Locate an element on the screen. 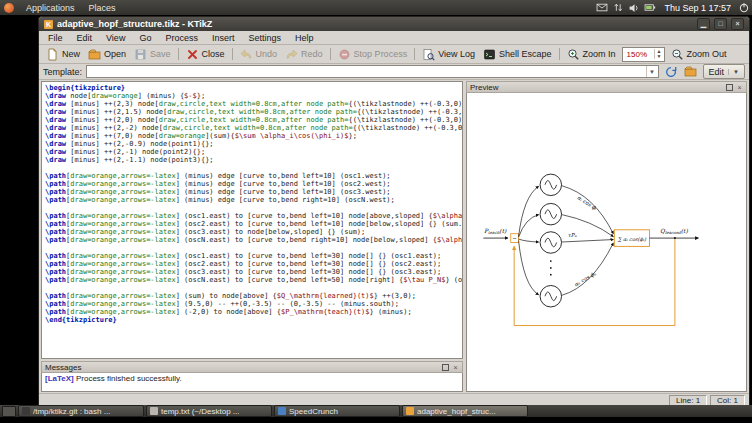 The height and width of the screenshot is (423, 752). taskbar-item-editor: temp.txt (~/Desktop ... is located at coordinates (209, 411).